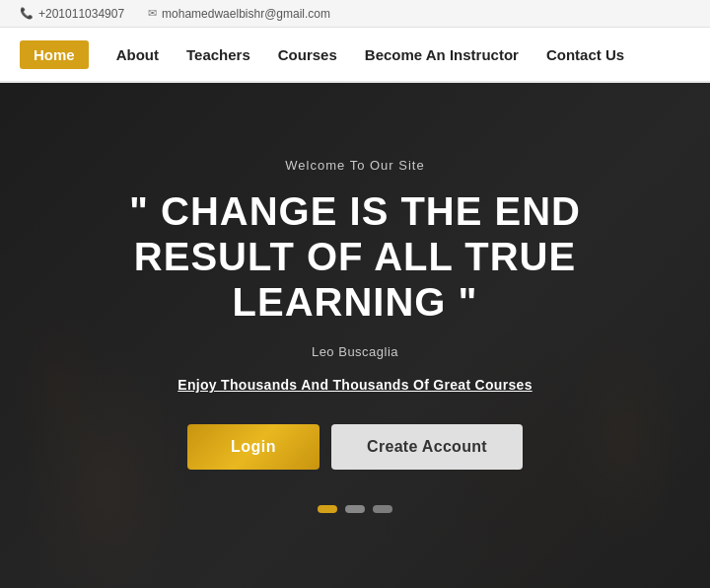 The width and height of the screenshot is (710, 588). What do you see at coordinates (355, 385) in the screenshot?
I see `hero-subtext: Enjoy Thousands And Thousands Of Great C…` at bounding box center [355, 385].